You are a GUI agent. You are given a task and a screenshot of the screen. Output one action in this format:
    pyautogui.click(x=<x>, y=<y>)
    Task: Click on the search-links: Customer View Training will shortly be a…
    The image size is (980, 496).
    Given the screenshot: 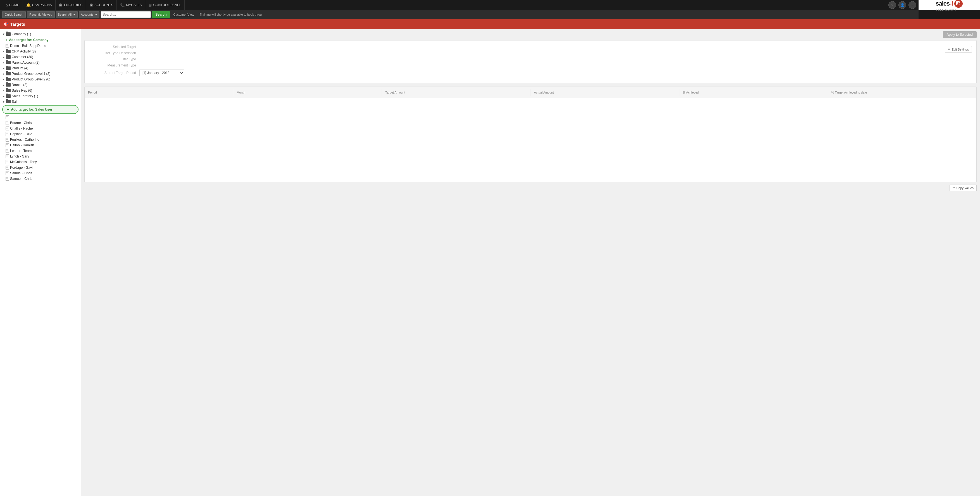 What is the action you would take?
    pyautogui.click(x=218, y=14)
    